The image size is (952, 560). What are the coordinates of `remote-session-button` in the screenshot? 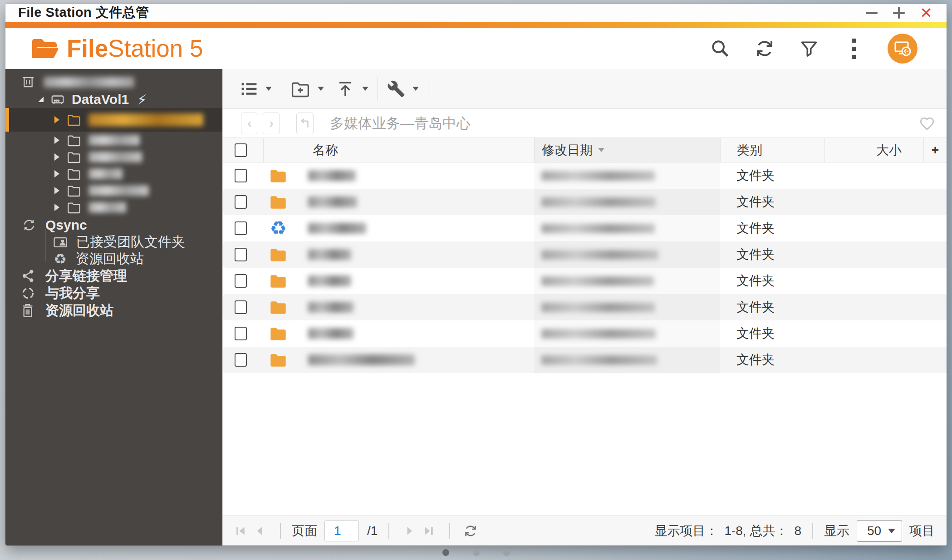 It's located at (903, 49).